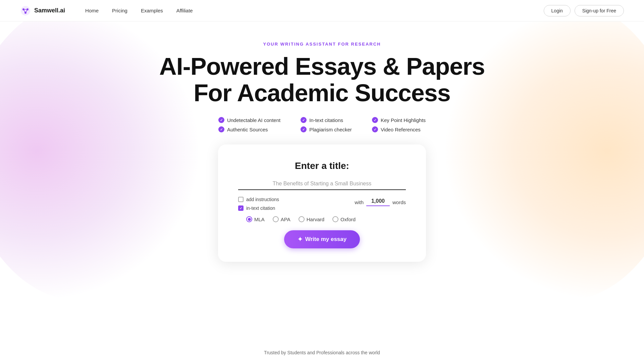 The width and height of the screenshot is (644, 362). Describe the element at coordinates (322, 239) in the screenshot. I see `write-essay-button: ✦ Write my essay` at that location.